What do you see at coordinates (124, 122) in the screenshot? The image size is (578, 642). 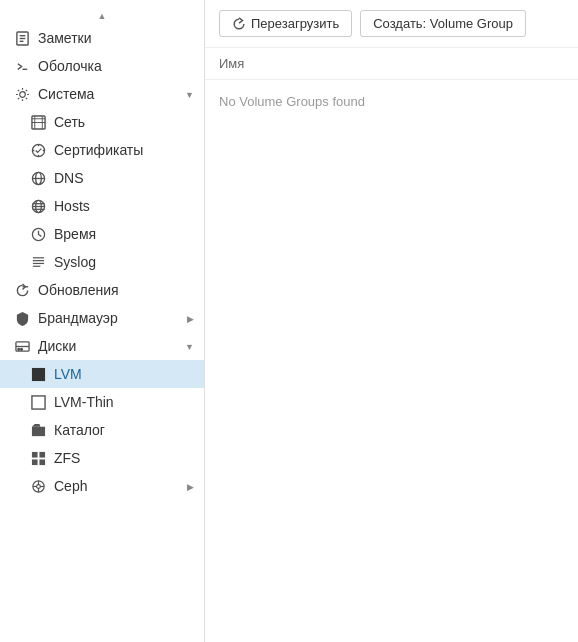 I see `sidebar-item-network-label: Сеть` at bounding box center [124, 122].